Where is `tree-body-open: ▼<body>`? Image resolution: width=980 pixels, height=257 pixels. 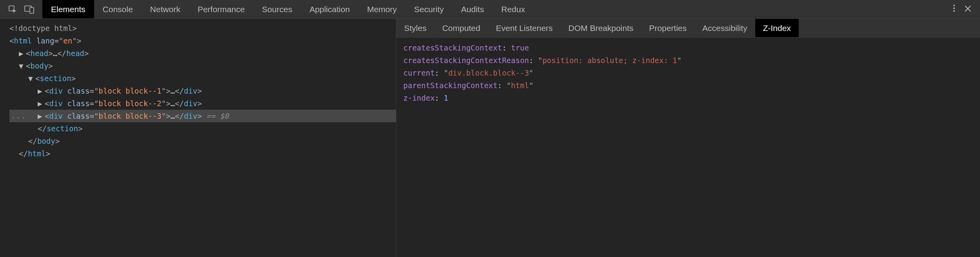
tree-body-open: ▼<body> is located at coordinates (202, 66).